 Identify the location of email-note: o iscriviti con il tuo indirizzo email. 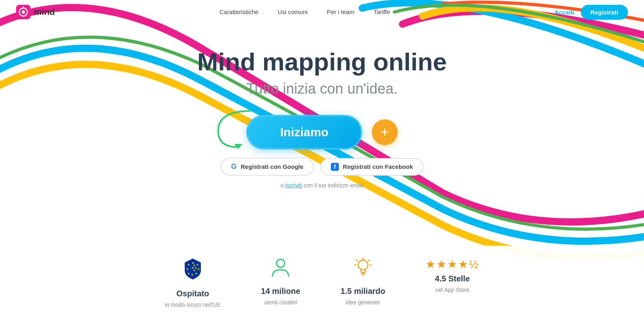
(322, 185).